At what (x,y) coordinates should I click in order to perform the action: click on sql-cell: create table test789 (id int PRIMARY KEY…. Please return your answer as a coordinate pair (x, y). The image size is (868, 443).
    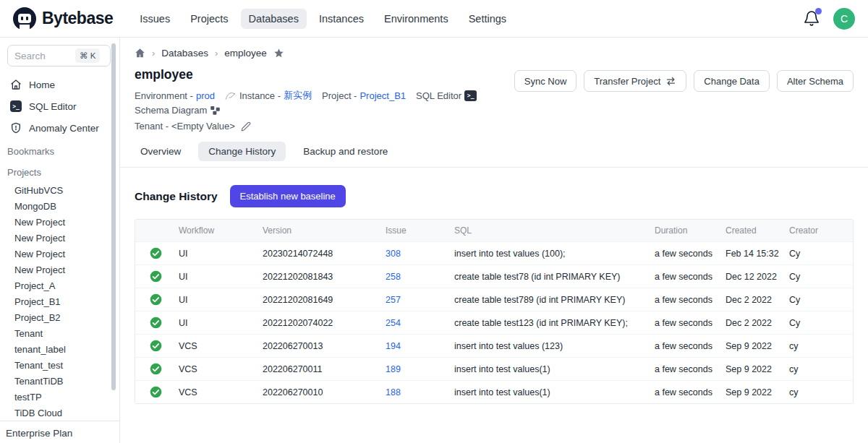
    Looking at the image, I should click on (551, 300).